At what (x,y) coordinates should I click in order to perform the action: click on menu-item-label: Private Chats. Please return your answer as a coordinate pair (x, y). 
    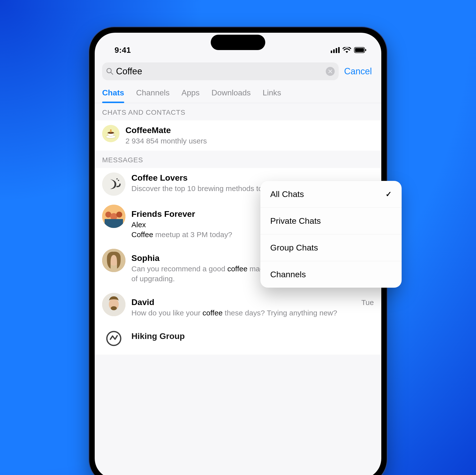
    Looking at the image, I should click on (296, 221).